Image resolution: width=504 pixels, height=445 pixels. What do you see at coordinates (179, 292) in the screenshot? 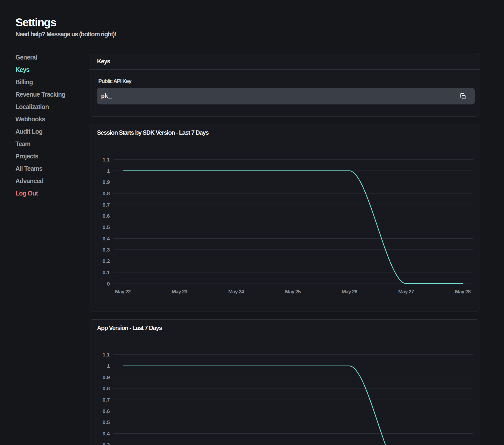
I see `svg-text: May 23` at bounding box center [179, 292].